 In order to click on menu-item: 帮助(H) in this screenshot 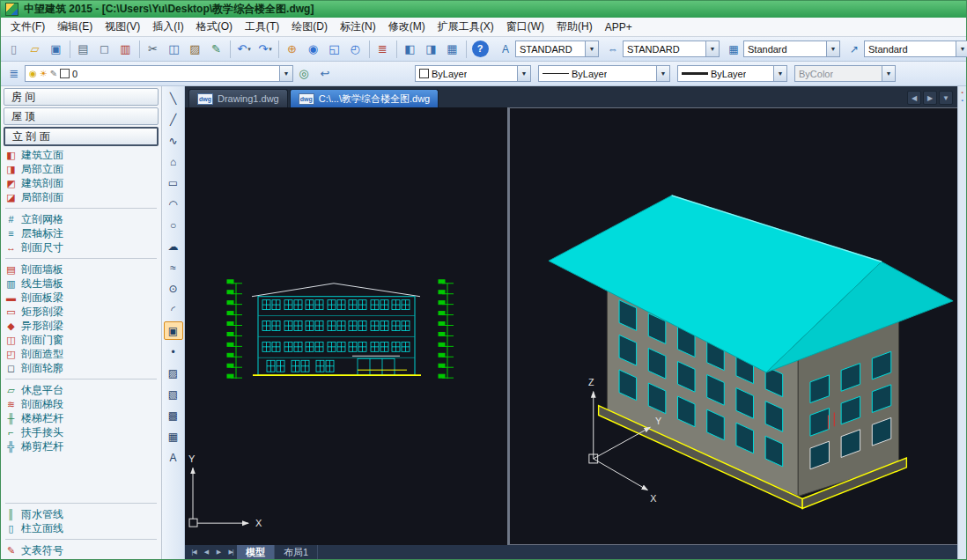, I will do `click(574, 26)`.